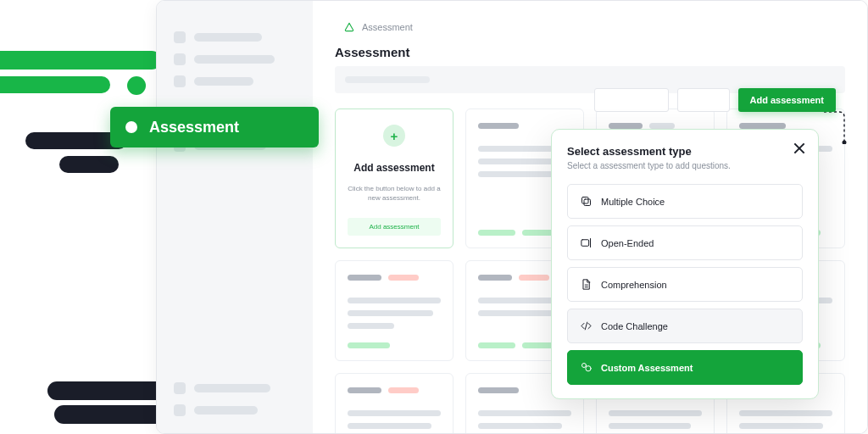 This screenshot has width=868, height=434. What do you see at coordinates (590, 53) in the screenshot?
I see `page-title: Assessment` at bounding box center [590, 53].